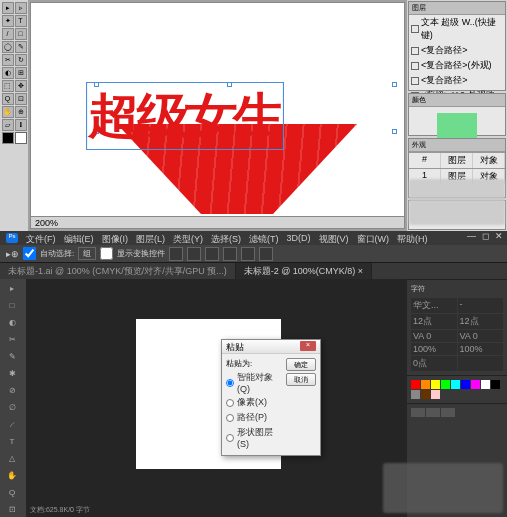 The image size is (507, 517). Describe the element at coordinates (434, 336) in the screenshot. I see `kern-field: VA 0` at that location.